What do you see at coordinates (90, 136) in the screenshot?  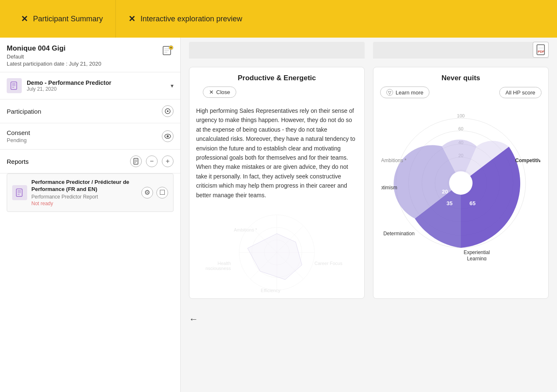 I see `consent-row: Consent Pending` at bounding box center [90, 136].